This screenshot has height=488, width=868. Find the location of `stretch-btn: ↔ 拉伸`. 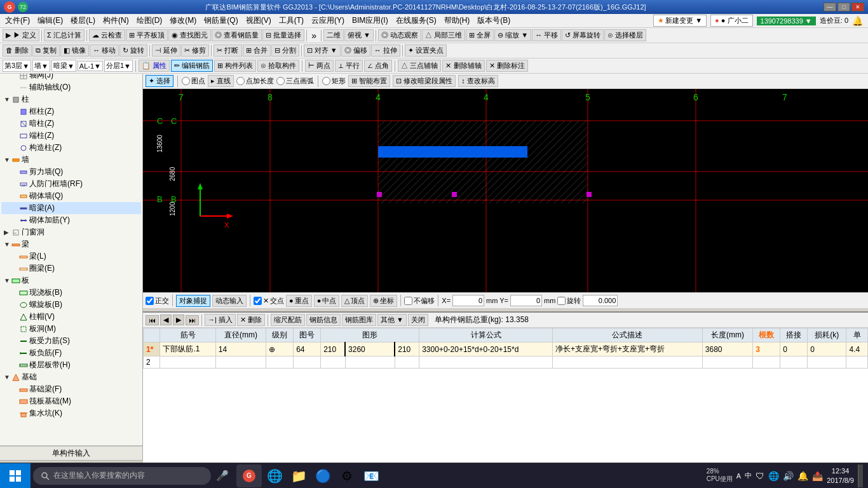

stretch-btn: ↔ 拉伸 is located at coordinates (386, 51).